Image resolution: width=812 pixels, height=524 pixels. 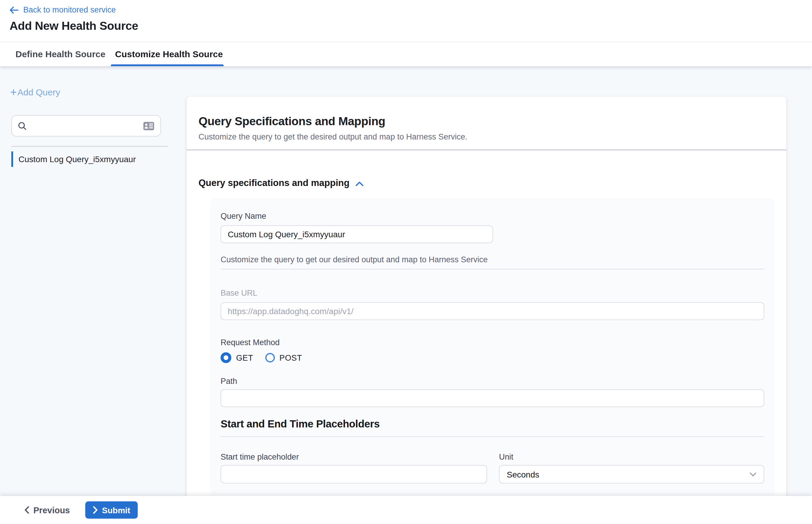 What do you see at coordinates (487, 119) in the screenshot?
I see `card-header: Query Specifications and Mapping Customi…` at bounding box center [487, 119].